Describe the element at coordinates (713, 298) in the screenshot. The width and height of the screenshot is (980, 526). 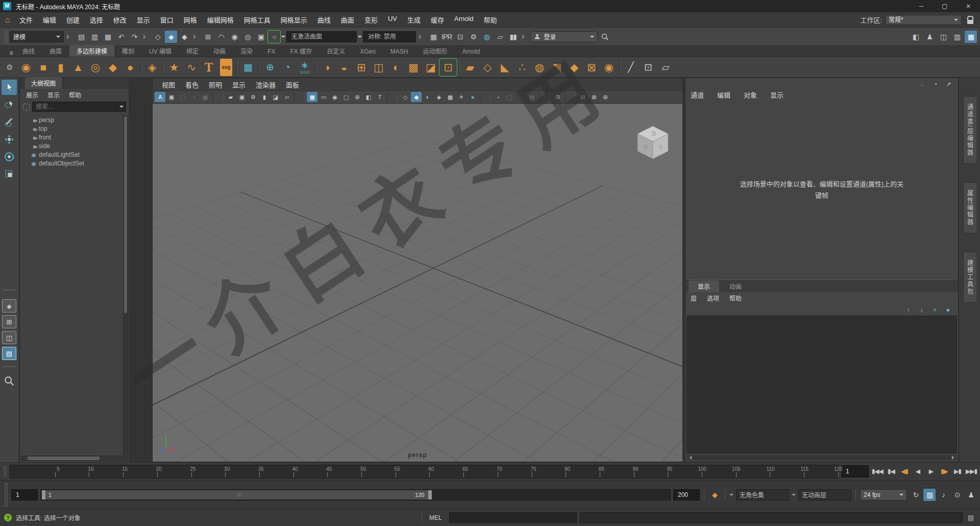
I see `layer-editor-menu-item: 选项` at that location.